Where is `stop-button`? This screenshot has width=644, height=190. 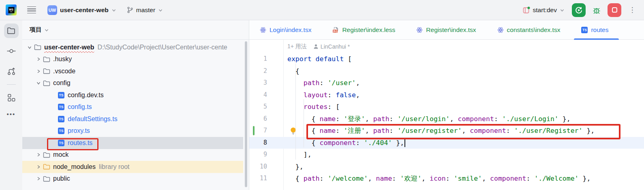 stop-button is located at coordinates (614, 10).